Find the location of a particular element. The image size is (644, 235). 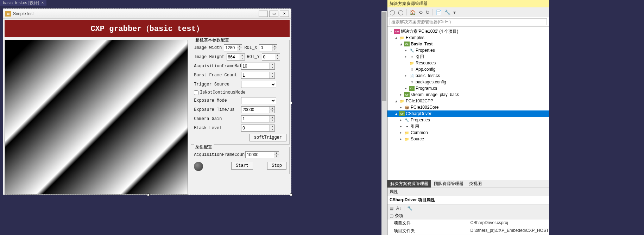

search-input is located at coordinates (468, 22).